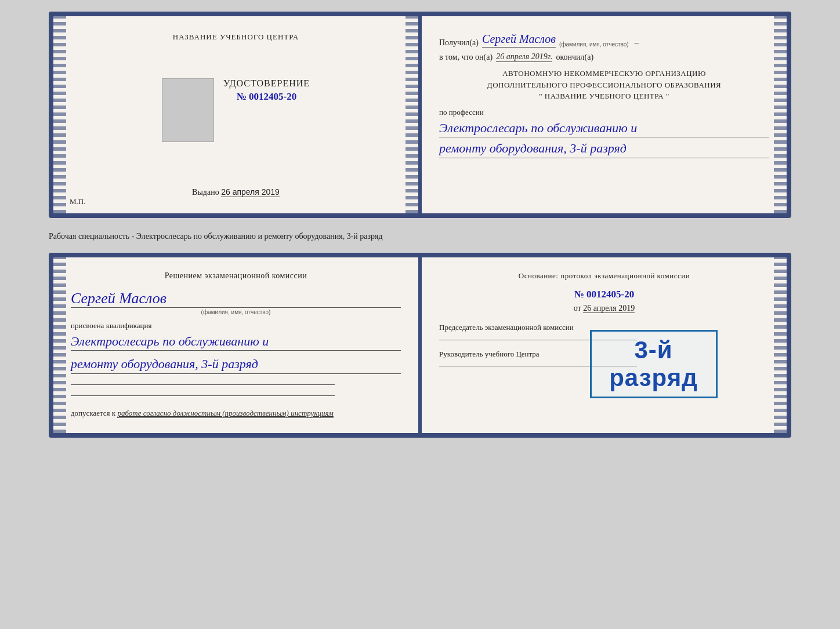 The image size is (840, 629). What do you see at coordinates (267, 90) in the screenshot?
I see `udostoverenie-section: УДОСТОВЕРЕНИЕ № 0012405-20` at bounding box center [267, 90].